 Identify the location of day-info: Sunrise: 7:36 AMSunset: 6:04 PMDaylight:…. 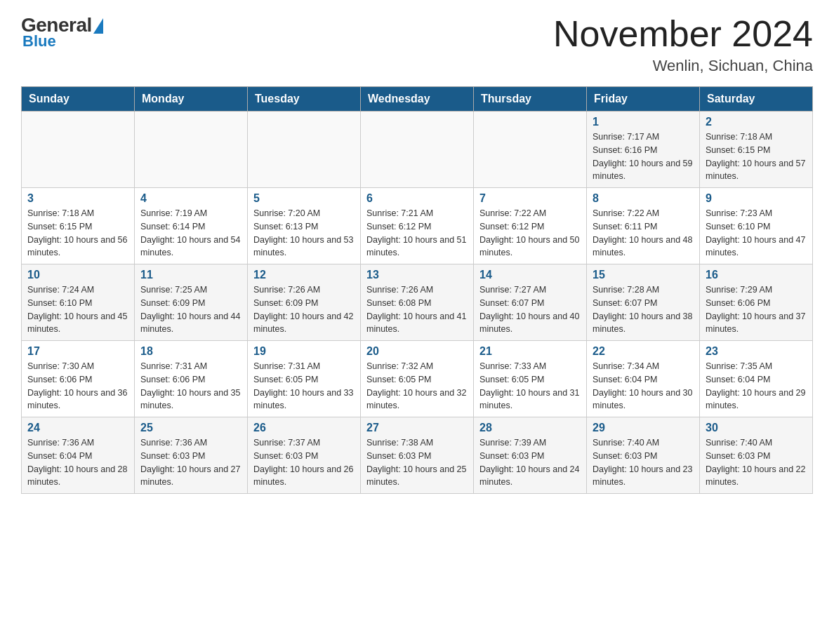
(78, 463).